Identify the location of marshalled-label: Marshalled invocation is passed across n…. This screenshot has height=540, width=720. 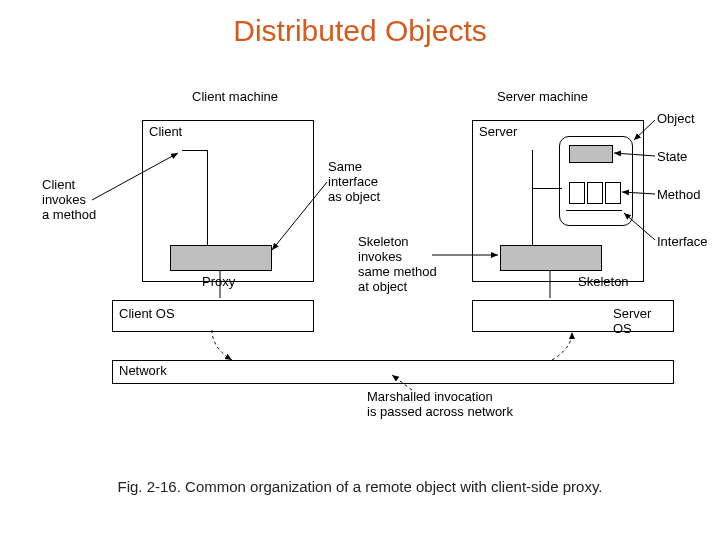
(440, 405).